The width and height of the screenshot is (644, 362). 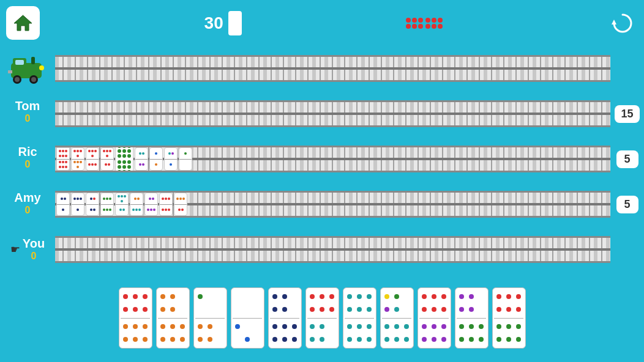 What do you see at coordinates (627, 204) in the screenshot?
I see `amy-score-badge: 5` at bounding box center [627, 204].